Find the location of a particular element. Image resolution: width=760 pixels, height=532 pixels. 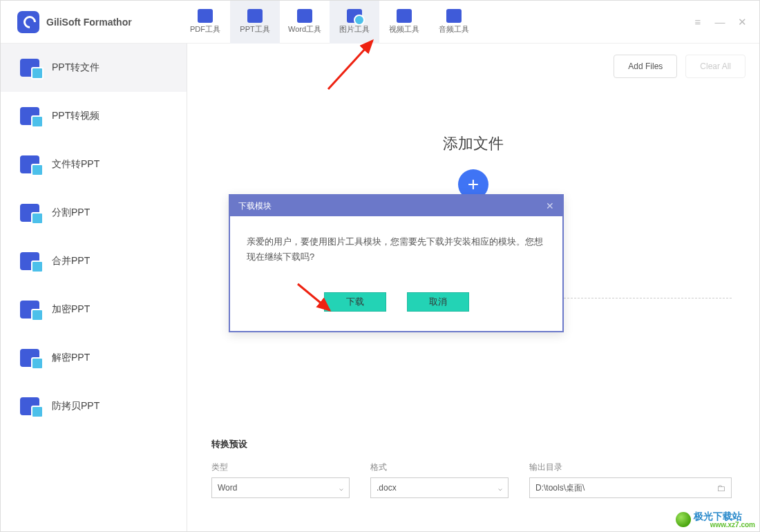

window-controls: ≡ — ✕ is located at coordinates (725, 22).